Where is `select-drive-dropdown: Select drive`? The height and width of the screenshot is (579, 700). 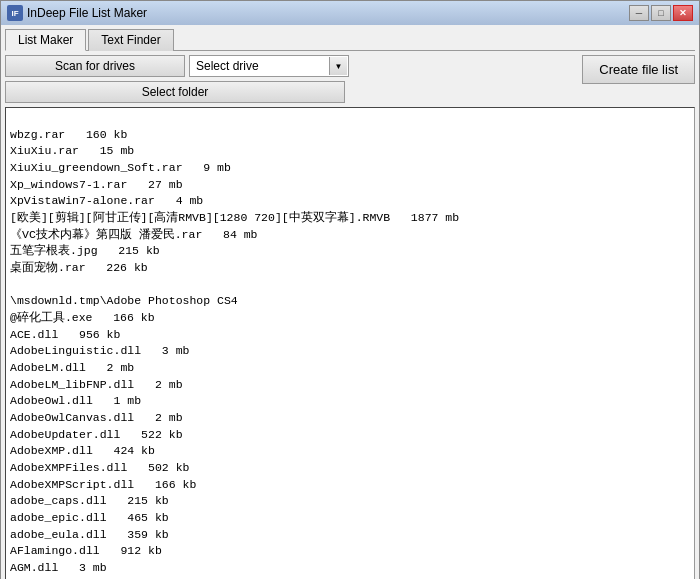
select-drive-dropdown: Select drive is located at coordinates (269, 66).